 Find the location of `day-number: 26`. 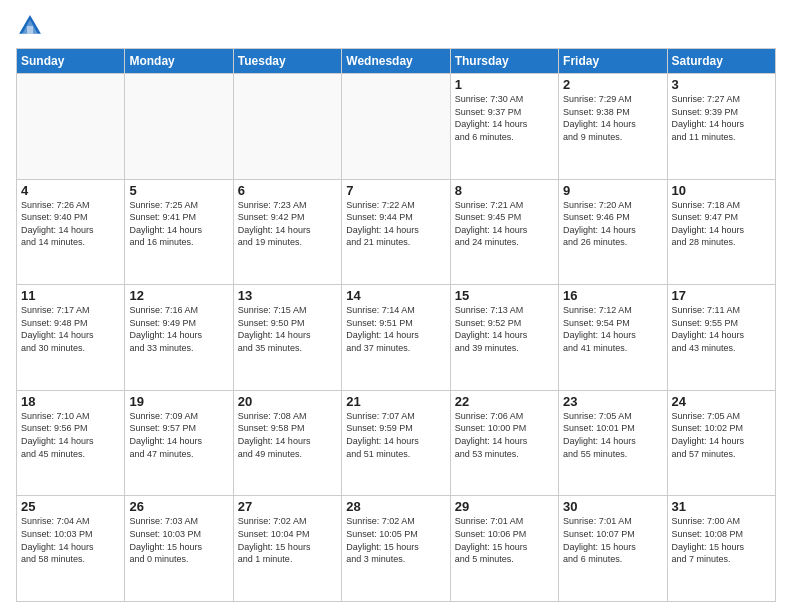

day-number: 26 is located at coordinates (178, 506).